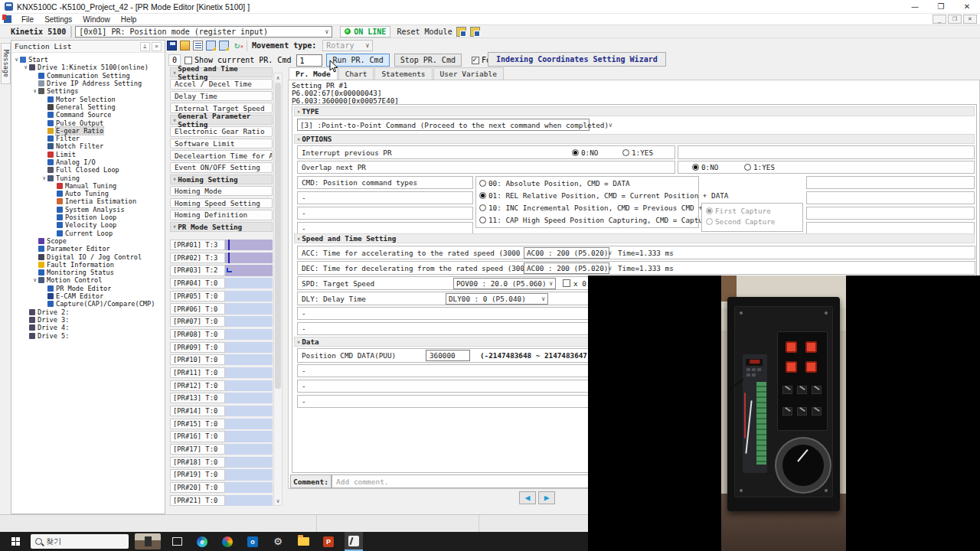  What do you see at coordinates (88, 217) in the screenshot?
I see `tree-item-position-loop: Position Loop` at bounding box center [88, 217].